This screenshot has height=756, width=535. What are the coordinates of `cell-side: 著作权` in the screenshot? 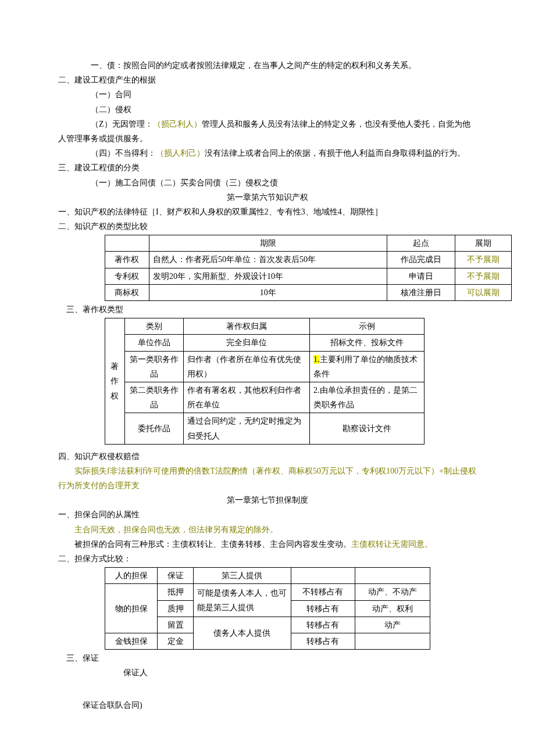 It's located at (115, 381).